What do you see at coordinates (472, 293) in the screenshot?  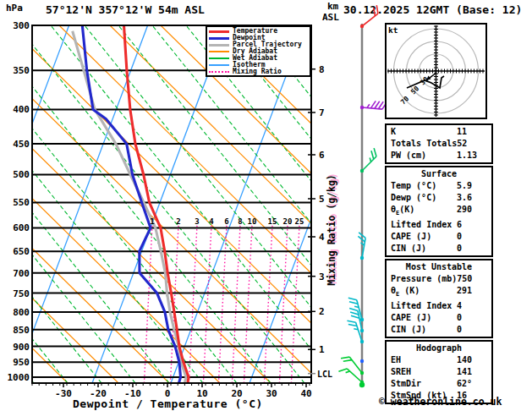 I see `table-row-value: 291` at bounding box center [472, 293].